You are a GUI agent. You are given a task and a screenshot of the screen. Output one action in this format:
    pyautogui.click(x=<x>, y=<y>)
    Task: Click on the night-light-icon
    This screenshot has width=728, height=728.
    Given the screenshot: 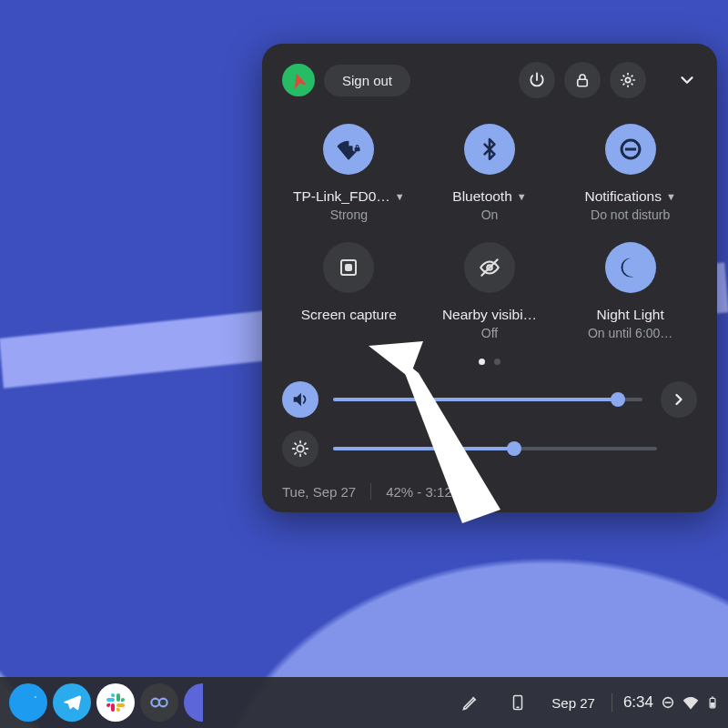 What is the action you would take?
    pyautogui.click(x=631, y=268)
    